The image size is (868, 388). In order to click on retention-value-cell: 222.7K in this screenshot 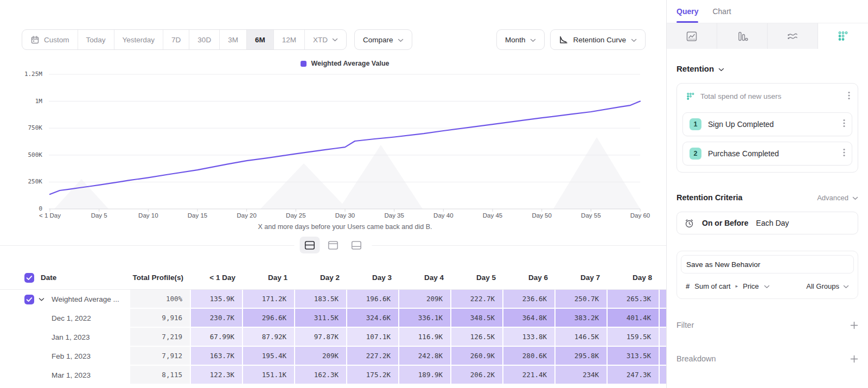, I will do `click(477, 300)`.